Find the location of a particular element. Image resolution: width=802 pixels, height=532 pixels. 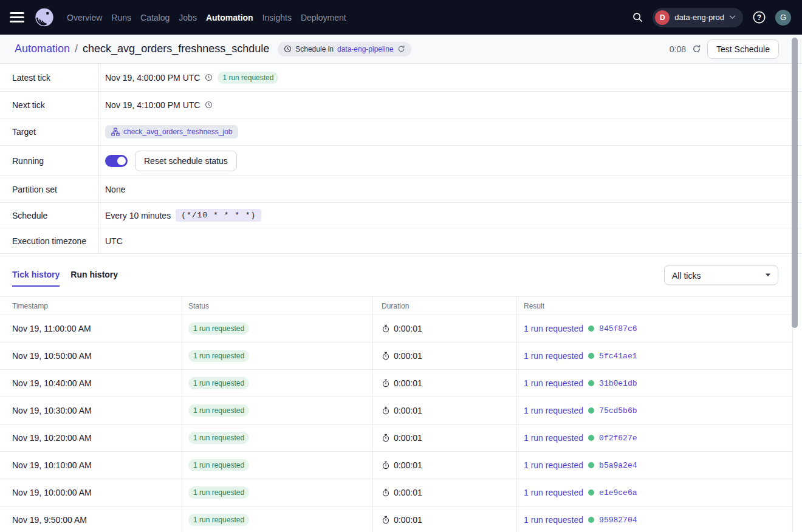

tick-filter-value: All ticks is located at coordinates (687, 275).